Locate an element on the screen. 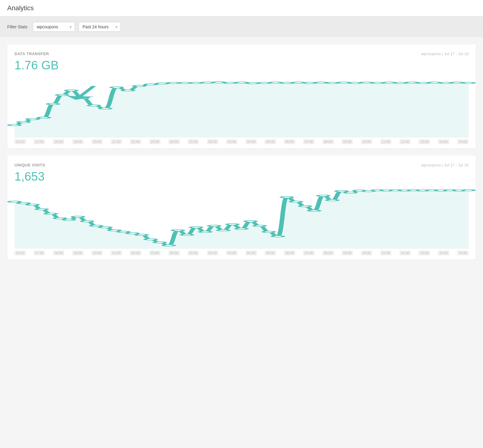 The height and width of the screenshot is (448, 483). page-title: Analytics is located at coordinates (242, 8).